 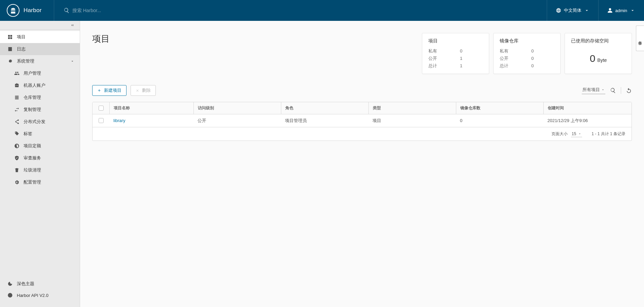 I want to click on sidebar-item-label: 机器人账户, so click(x=34, y=85).